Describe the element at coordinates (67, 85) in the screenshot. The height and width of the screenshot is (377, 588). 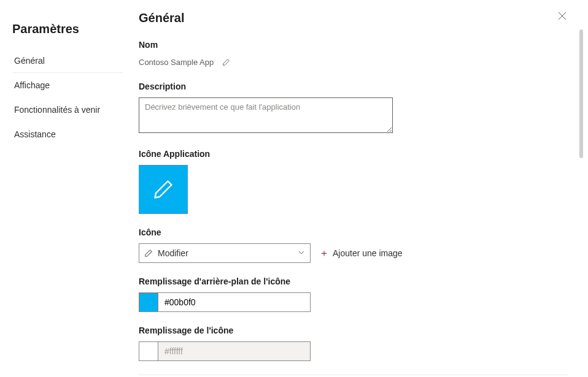
I see `nav-item-affichage: Affichage` at that location.